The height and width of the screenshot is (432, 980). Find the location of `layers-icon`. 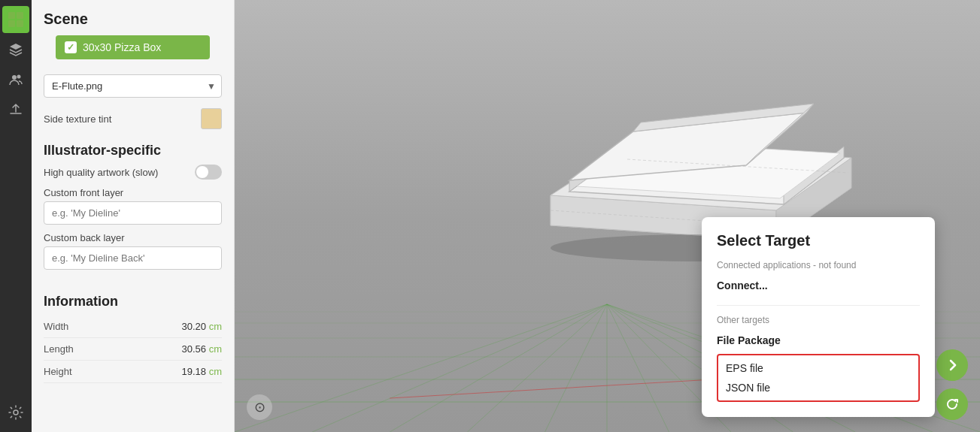

layers-icon is located at coordinates (16, 50).